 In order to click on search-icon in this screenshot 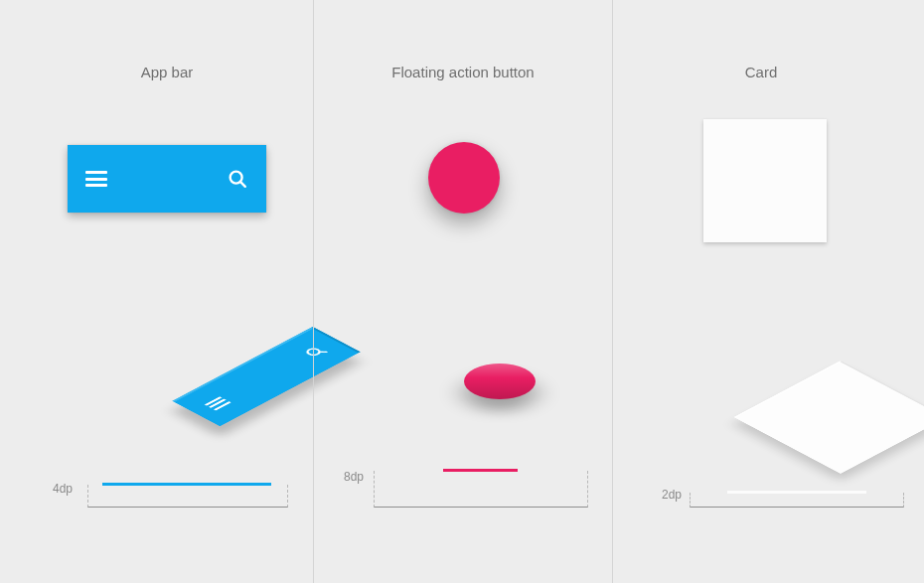, I will do `click(237, 179)`.